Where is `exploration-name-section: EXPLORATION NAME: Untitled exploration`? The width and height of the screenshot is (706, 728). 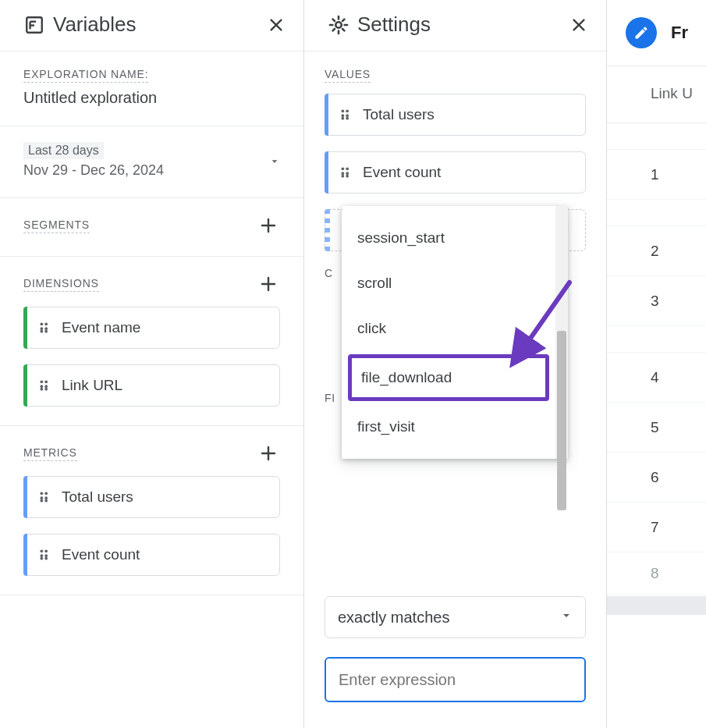
exploration-name-section: EXPLORATION NAME: Untitled exploration is located at coordinates (151, 89).